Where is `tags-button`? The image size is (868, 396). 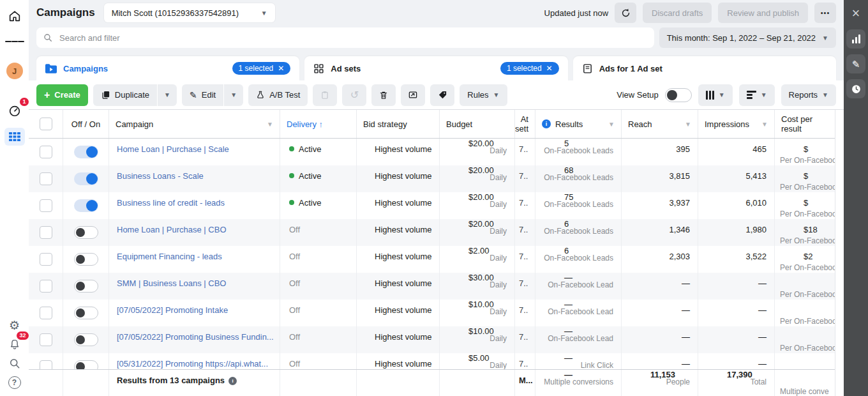 tags-button is located at coordinates (442, 95).